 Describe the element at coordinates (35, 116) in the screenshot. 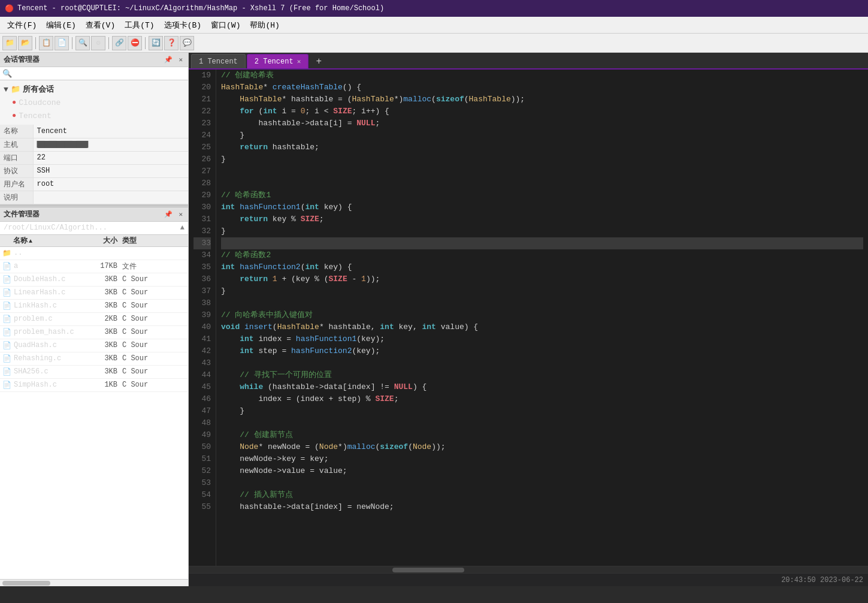

I see `tree-child-label-tencent: Tencent` at that location.